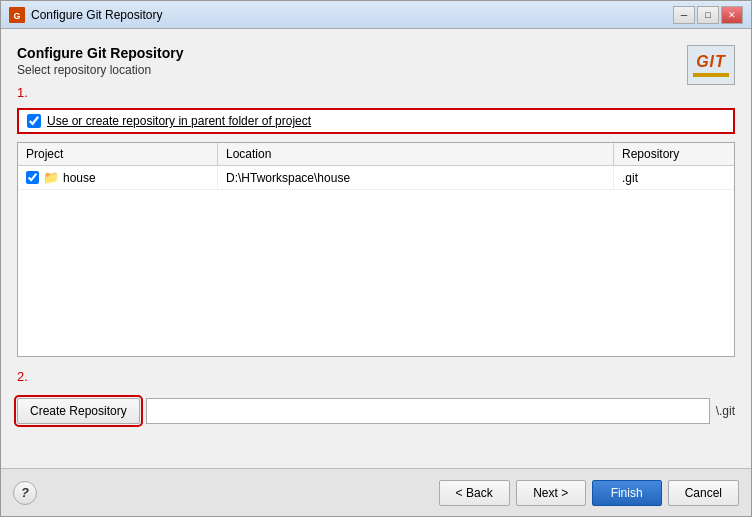  What do you see at coordinates (428, 411) in the screenshot?
I see `repository-path-input` at bounding box center [428, 411].